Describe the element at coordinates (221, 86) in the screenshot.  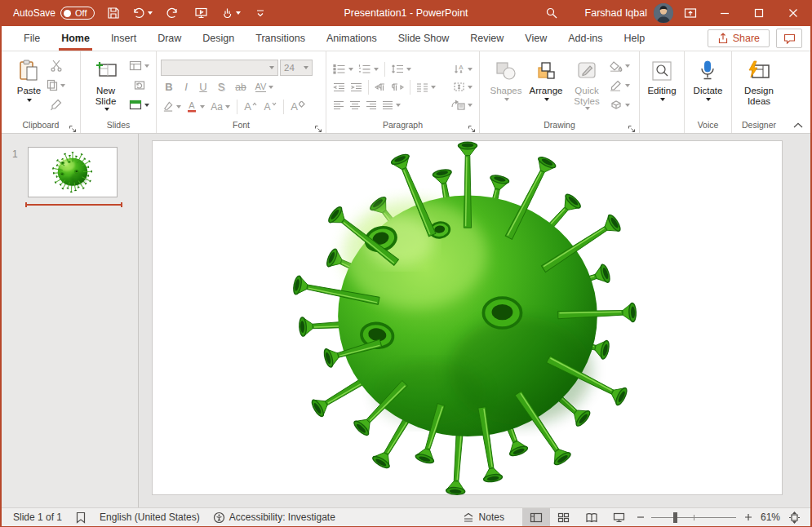
I see `text-shadow-button: S` at that location.